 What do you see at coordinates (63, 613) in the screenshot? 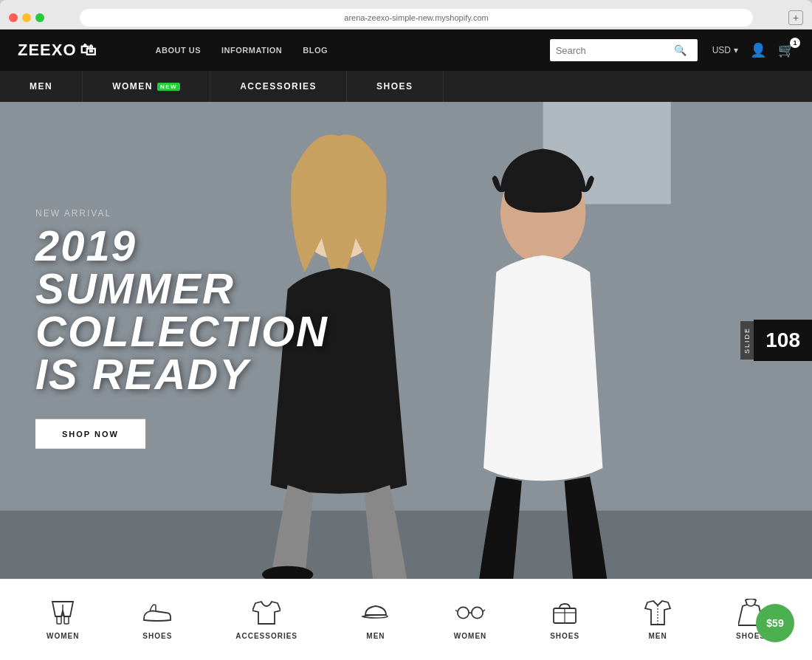
I see `pants-icon` at bounding box center [63, 613].